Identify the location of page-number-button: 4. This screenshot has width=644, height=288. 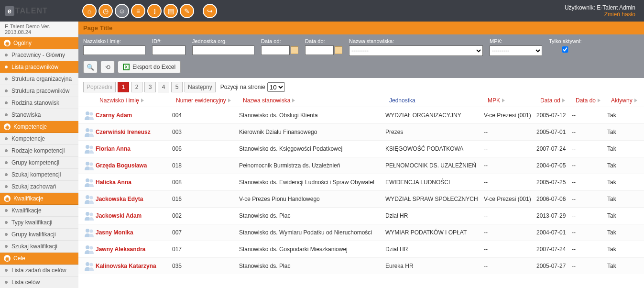
(164, 87).